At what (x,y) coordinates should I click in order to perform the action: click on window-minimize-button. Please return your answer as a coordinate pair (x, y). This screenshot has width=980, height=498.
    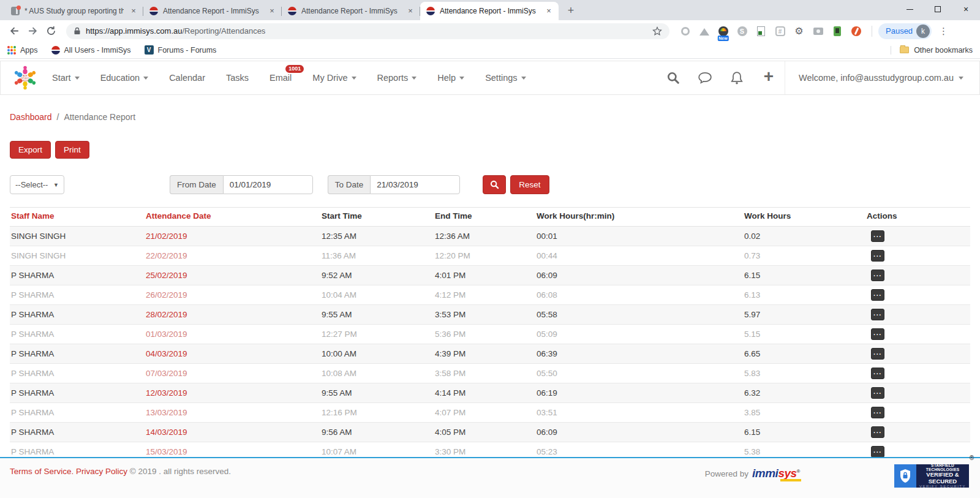
    Looking at the image, I should click on (910, 9).